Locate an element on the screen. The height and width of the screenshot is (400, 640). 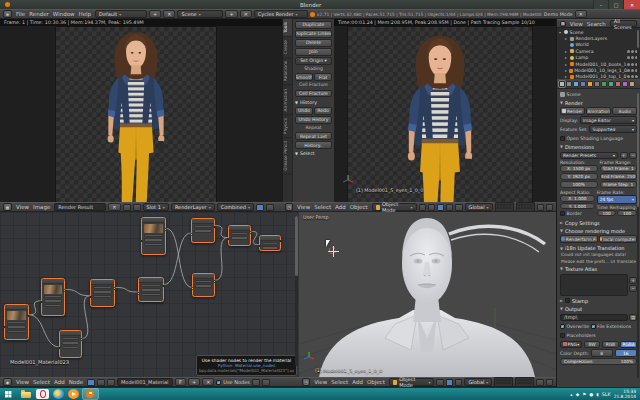
file-explorer-icon is located at coordinates (26, 394).